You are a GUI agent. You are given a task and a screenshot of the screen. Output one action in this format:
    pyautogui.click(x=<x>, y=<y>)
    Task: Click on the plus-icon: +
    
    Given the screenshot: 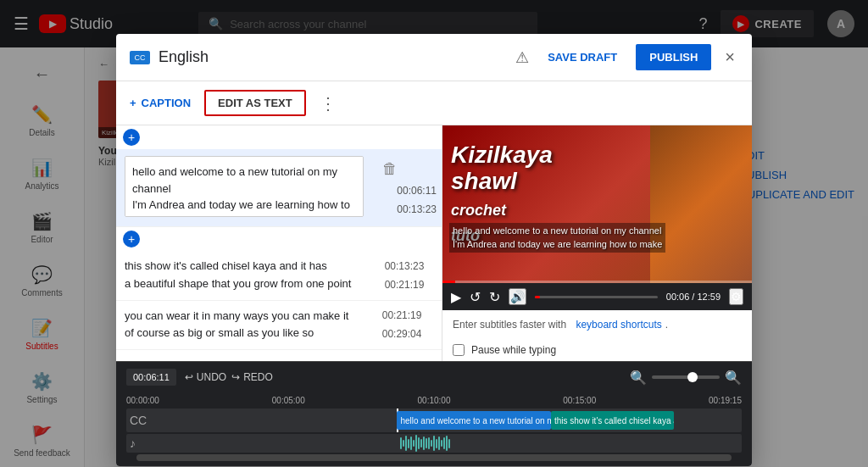 What is the action you would take?
    pyautogui.click(x=133, y=103)
    